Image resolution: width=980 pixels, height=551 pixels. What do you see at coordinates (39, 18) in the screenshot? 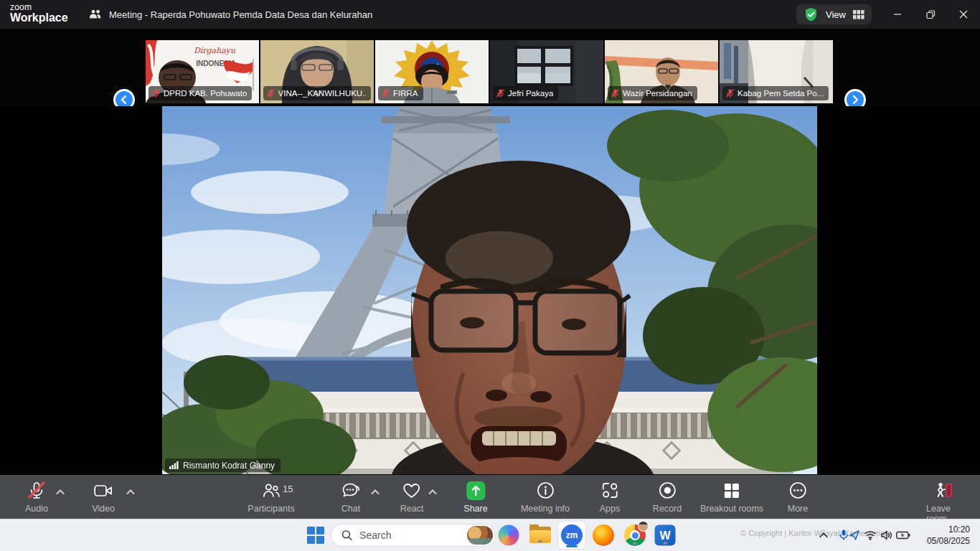
I see `logo-workplace-text: Workplace` at bounding box center [39, 18].